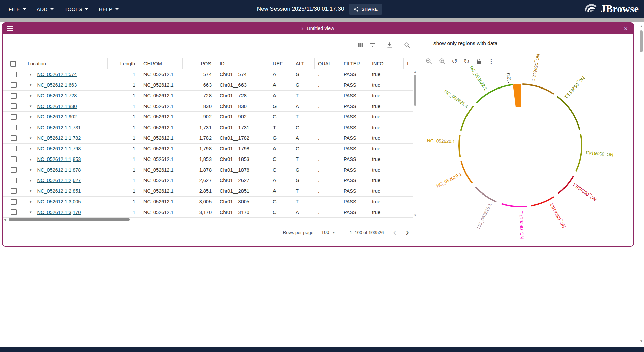 This screenshot has height=352, width=644. What do you see at coordinates (45, 9) in the screenshot?
I see `menu-add: ADD` at bounding box center [45, 9].